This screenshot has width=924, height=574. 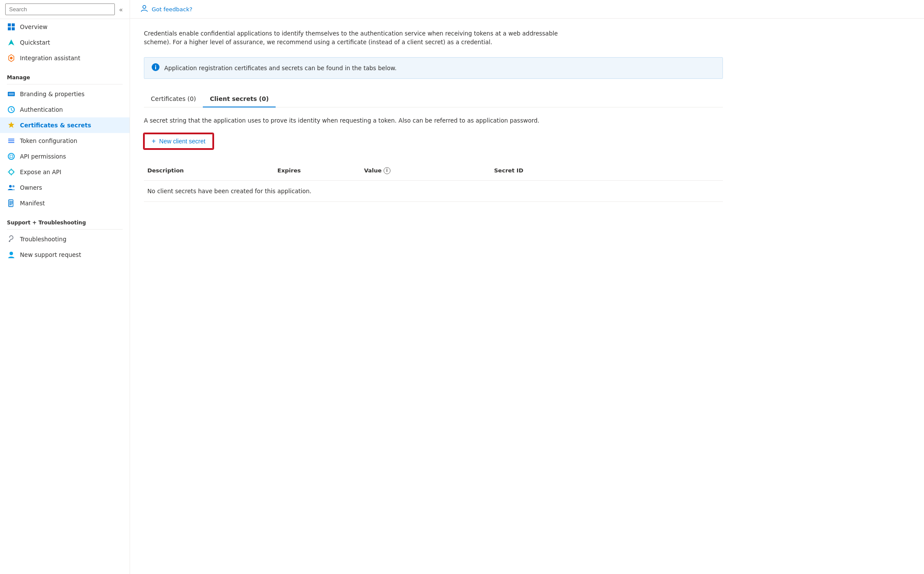 What do you see at coordinates (433, 182) in the screenshot?
I see `secrets-table: Description Expires Value i Secret ID No…` at bounding box center [433, 182].